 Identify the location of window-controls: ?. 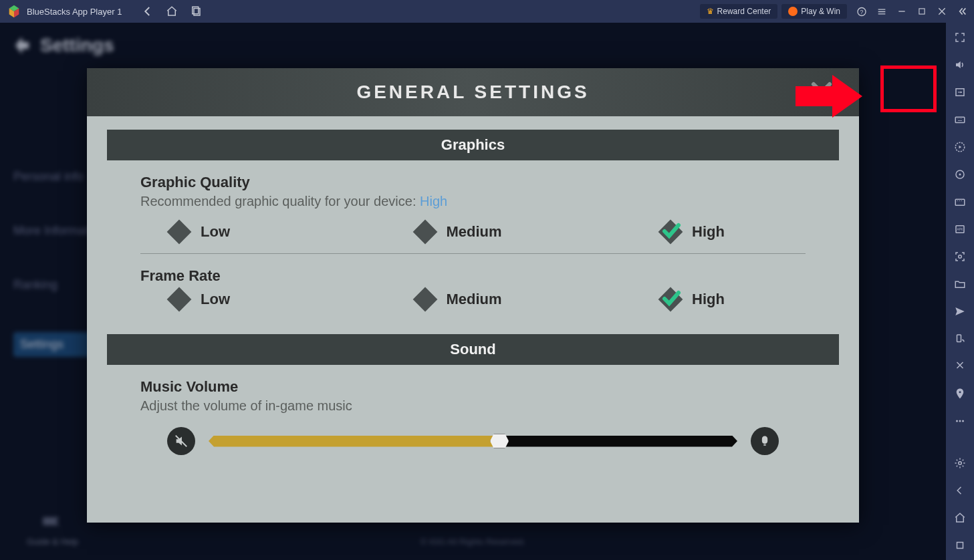
(912, 11).